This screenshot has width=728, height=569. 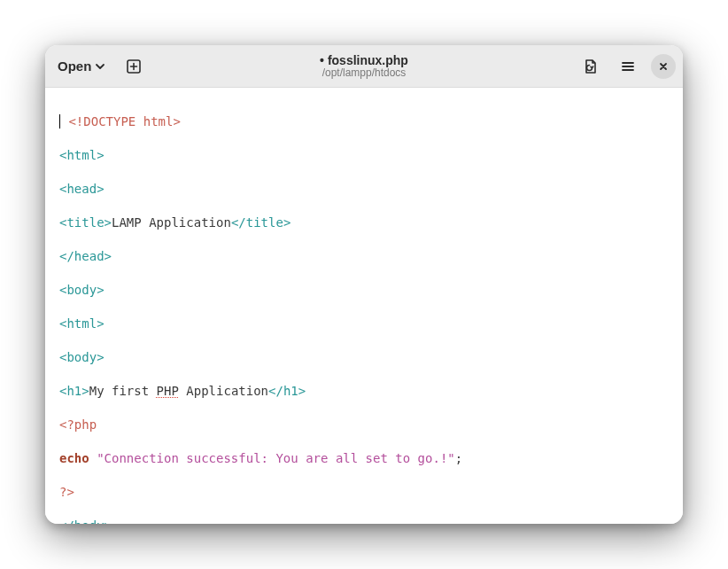 What do you see at coordinates (81, 66) in the screenshot?
I see `open-button: Open` at bounding box center [81, 66].